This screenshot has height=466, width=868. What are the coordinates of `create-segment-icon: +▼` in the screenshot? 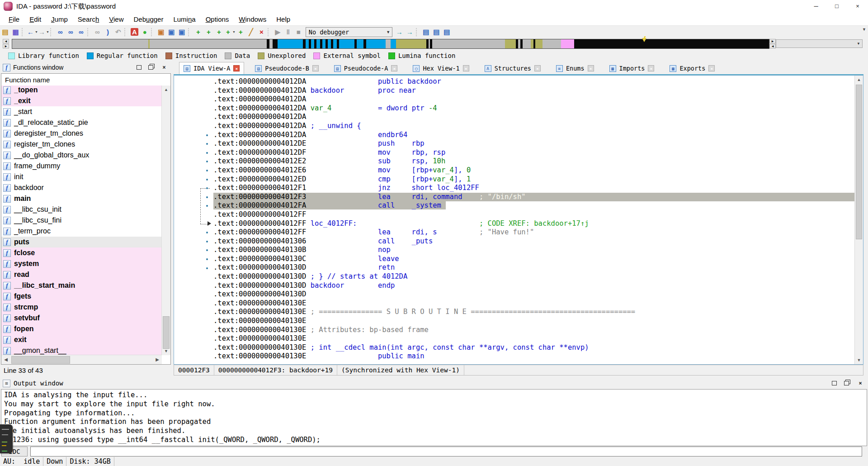 It's located at (230, 32).